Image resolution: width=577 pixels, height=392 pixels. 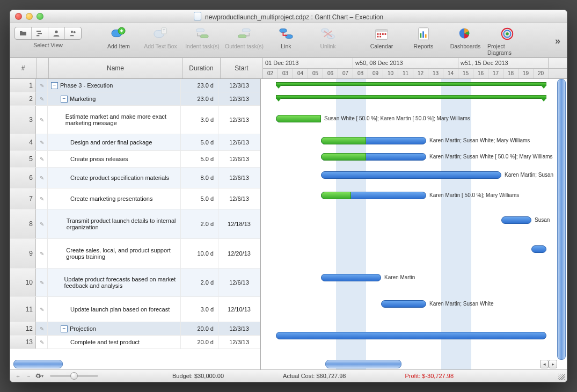 I want to click on view-folder-icon, so click(x=24, y=33).